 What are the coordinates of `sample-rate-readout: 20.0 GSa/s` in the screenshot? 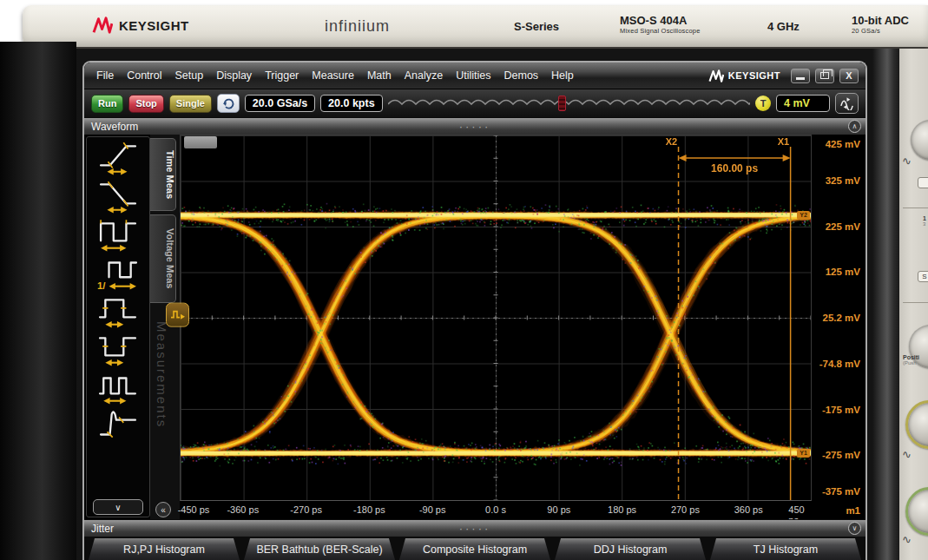 It's located at (280, 103).